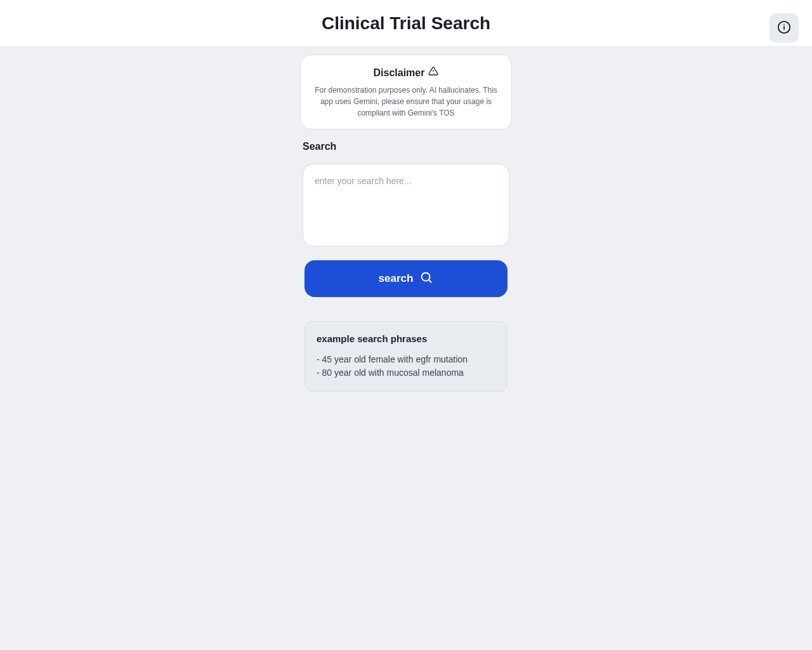  Describe the element at coordinates (784, 28) in the screenshot. I see `info-icon` at that location.